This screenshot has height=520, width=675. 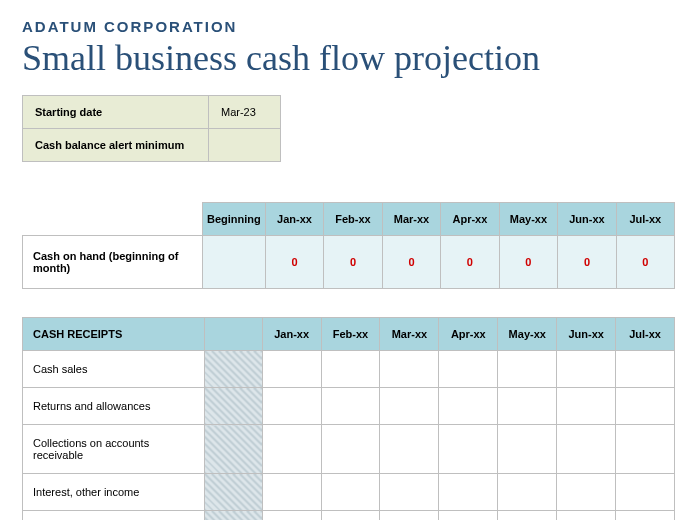 I want to click on blank-header, so click(x=113, y=220).